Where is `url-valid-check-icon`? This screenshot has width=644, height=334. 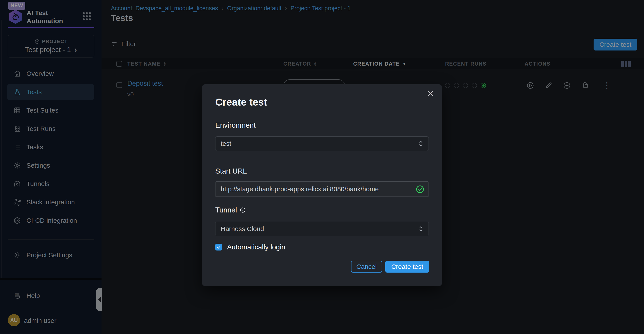 url-valid-check-icon is located at coordinates (420, 189).